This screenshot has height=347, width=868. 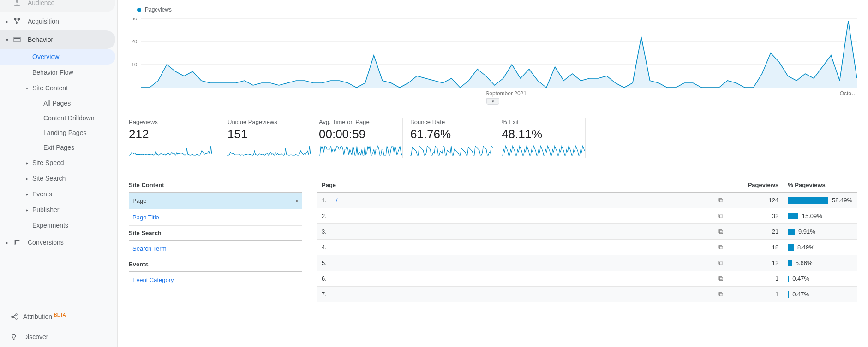 I want to click on svg-text: 30, so click(x=134, y=19).